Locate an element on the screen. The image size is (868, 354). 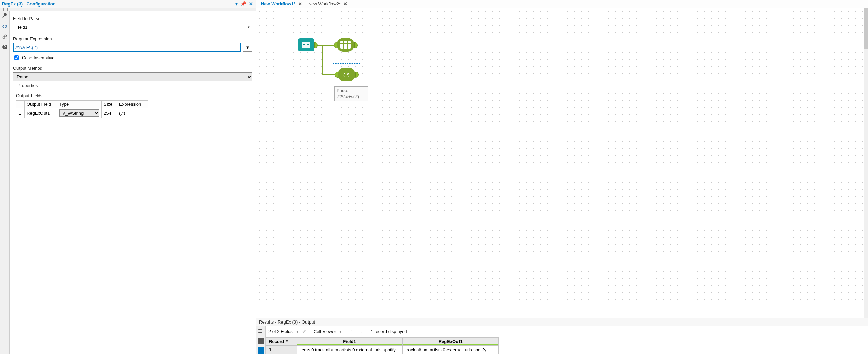
col-type: Type is located at coordinates (79, 104).